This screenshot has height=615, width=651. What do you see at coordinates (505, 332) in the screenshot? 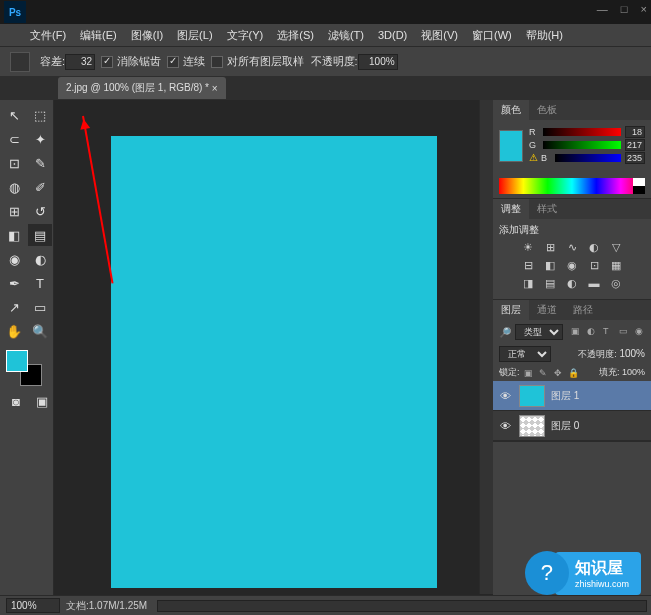
I see `search-icon: 🔎` at bounding box center [505, 332].